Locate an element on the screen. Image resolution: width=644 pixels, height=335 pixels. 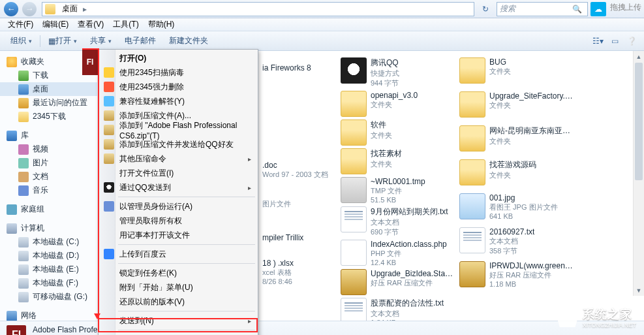
ctx-openloc: 打开文件位置(I) is located at coordinates (178, 173).